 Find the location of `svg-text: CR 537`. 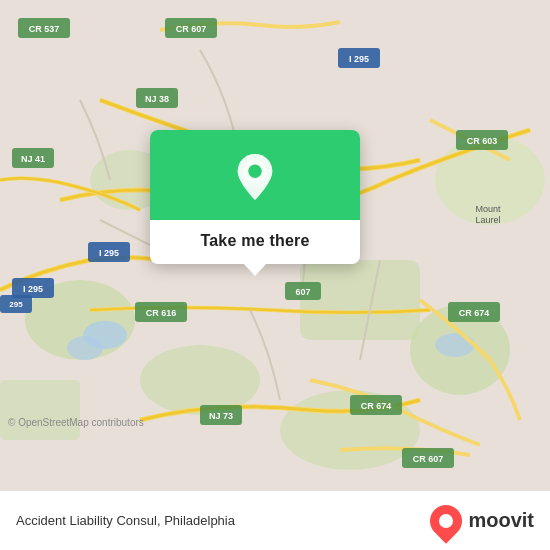

svg-text: CR 537 is located at coordinates (44, 29).